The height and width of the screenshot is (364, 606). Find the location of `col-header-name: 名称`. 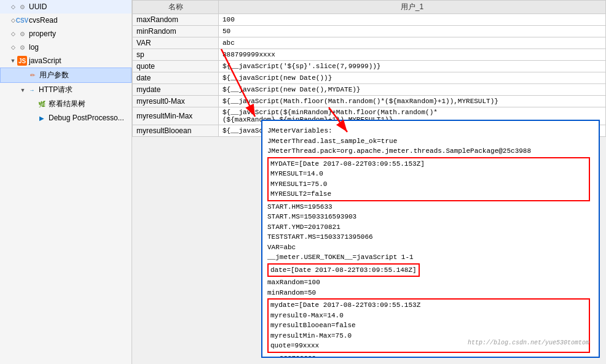

col-header-name: 名称 is located at coordinates (176, 7).